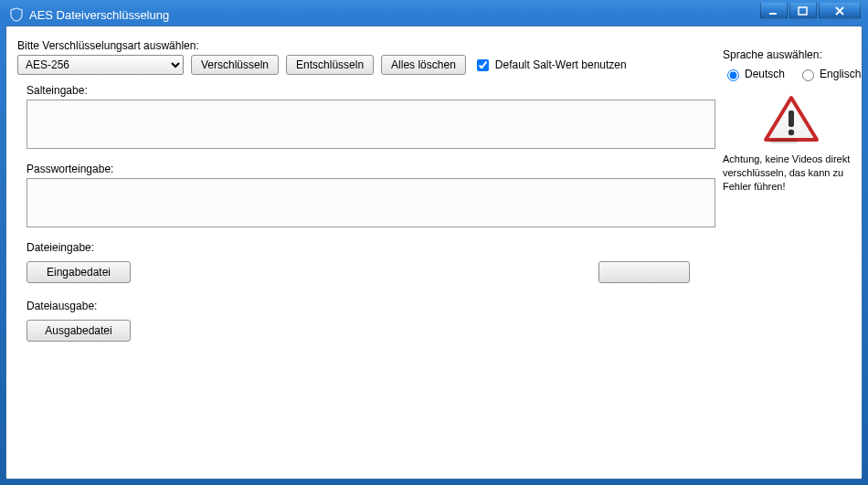 This screenshot has width=868, height=485. I want to click on file-in-label: Dateieingabe:, so click(371, 248).